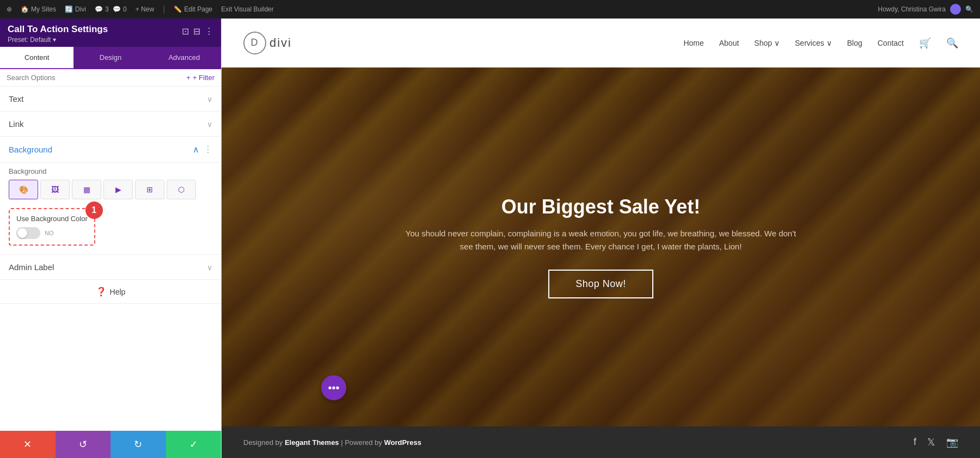 This screenshot has height=458, width=980. Describe the element at coordinates (926, 9) in the screenshot. I see `admin-right: Howdy, Christina Gwira 🔍` at that location.